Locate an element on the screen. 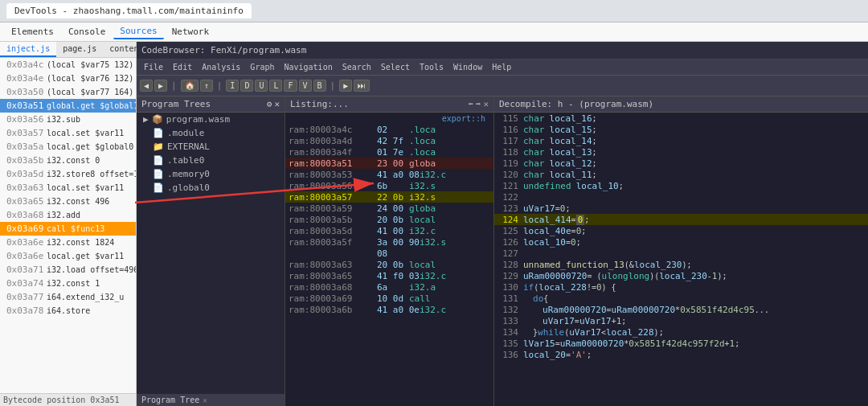  dc-125: 125local_40e = 0; is located at coordinates (682, 231).